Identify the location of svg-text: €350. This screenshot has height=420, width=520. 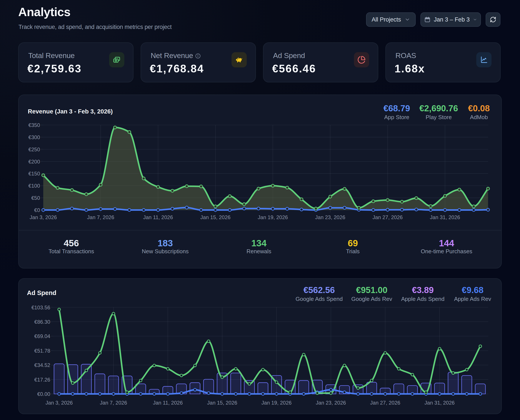
(34, 125).